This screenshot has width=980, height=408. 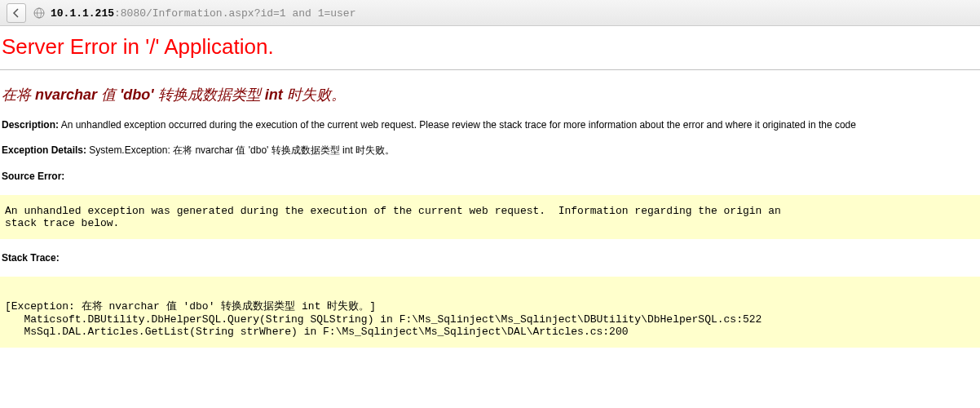 What do you see at coordinates (235, 13) in the screenshot?
I see `url-path: :8080/Information.aspx?id=1 and 1=user` at bounding box center [235, 13].